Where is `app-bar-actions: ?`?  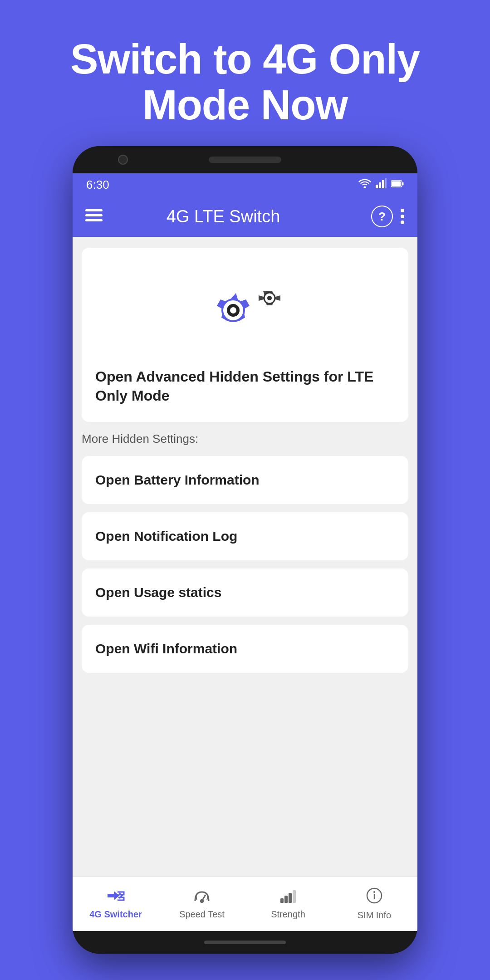
app-bar-actions: ? is located at coordinates (388, 216).